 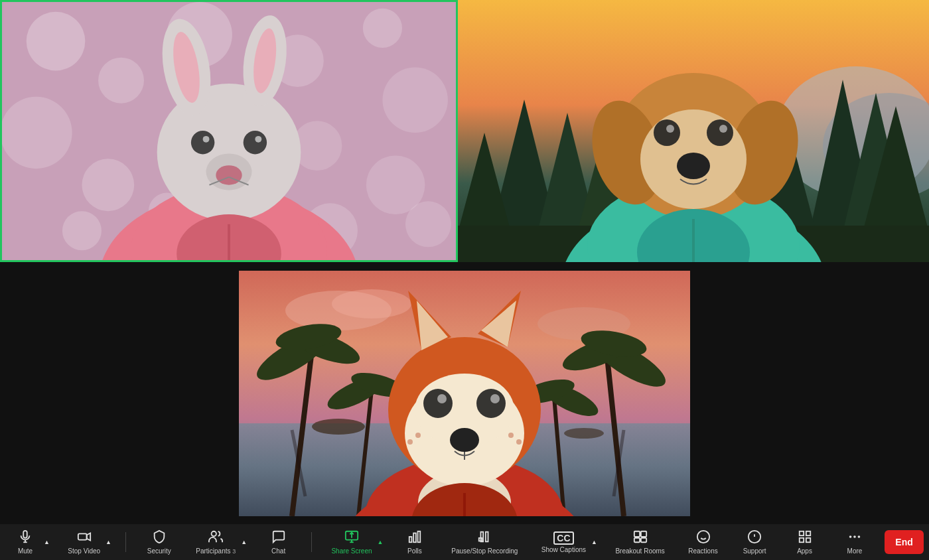 I want to click on pause-recording-button: Pause/Stop Recording, so click(x=484, y=542).